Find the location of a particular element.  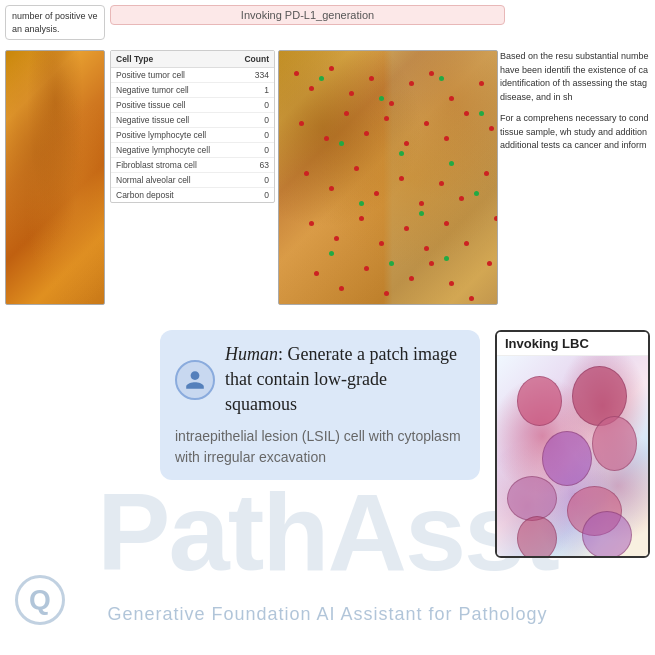

cell-type-name: Negative tissue cell is located at coordinates (172, 120).